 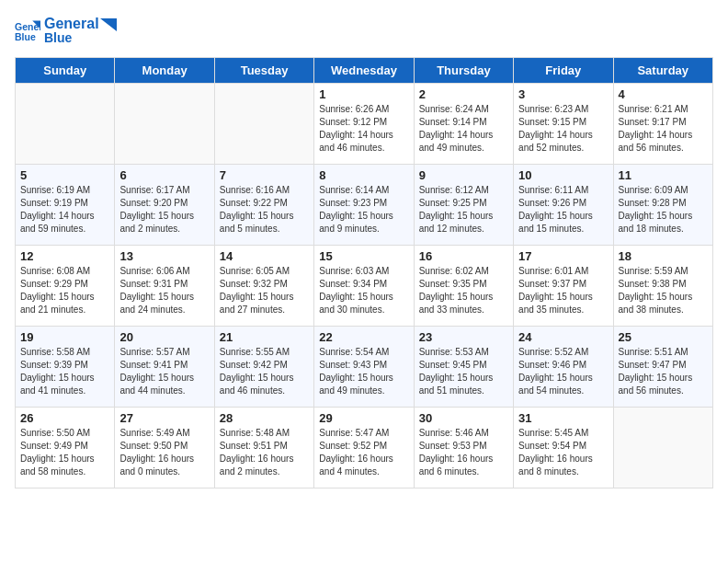 What do you see at coordinates (364, 204) in the screenshot?
I see `calendar-week-row: 5 Sunrise: 6:19 AM Sunset: 9:19 PM Dayli…` at bounding box center [364, 204].